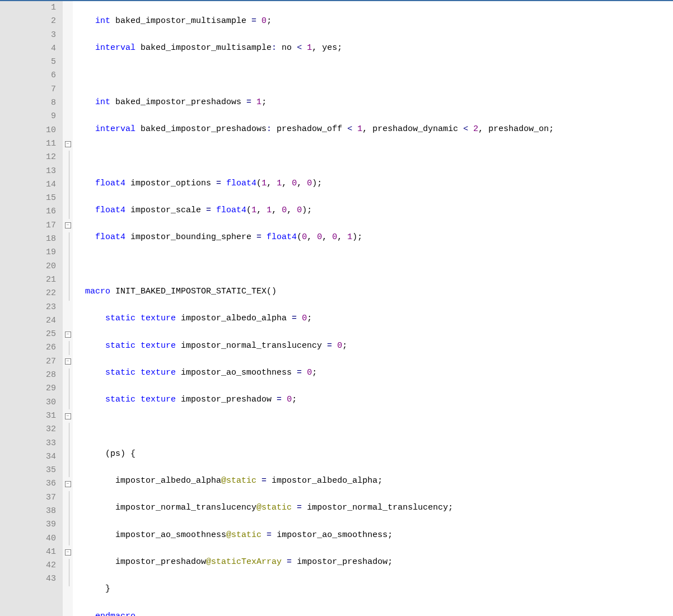  I want to click on line-number: 41, so click(35, 552).